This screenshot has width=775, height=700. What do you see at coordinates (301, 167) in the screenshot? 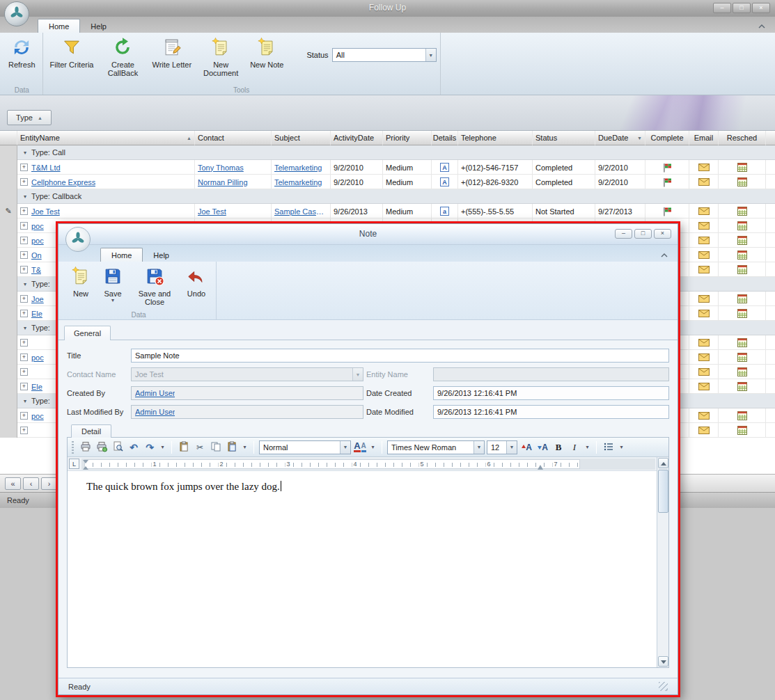
I see `subject-cell: Telemarketing` at bounding box center [301, 167].